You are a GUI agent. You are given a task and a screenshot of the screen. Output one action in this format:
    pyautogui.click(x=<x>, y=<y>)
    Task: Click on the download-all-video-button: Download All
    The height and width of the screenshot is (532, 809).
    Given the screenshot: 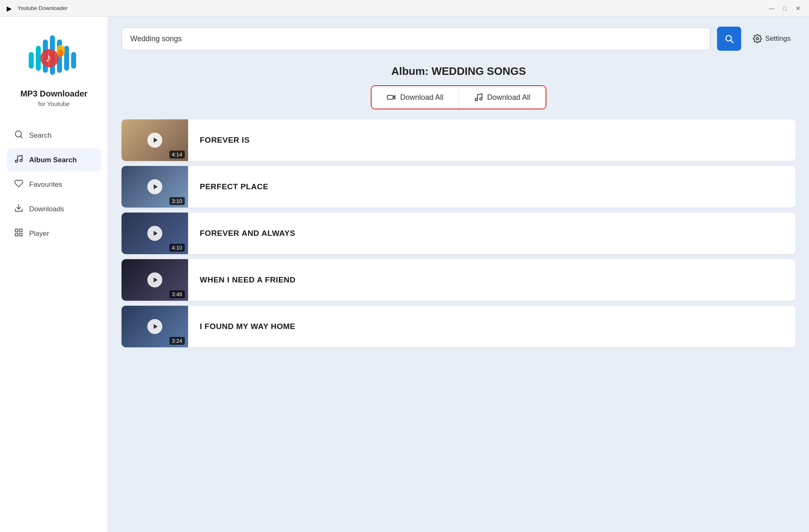 What is the action you would take?
    pyautogui.click(x=415, y=97)
    